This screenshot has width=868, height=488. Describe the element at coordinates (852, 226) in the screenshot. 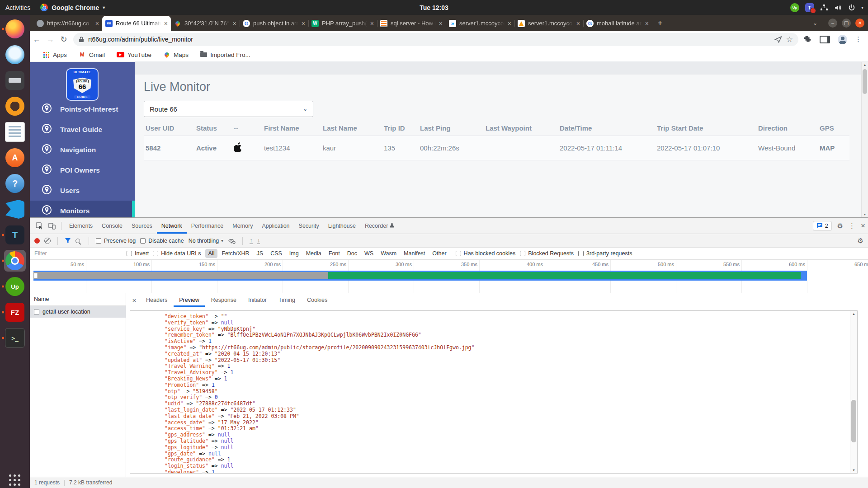

I see `devtools-menu-icon: ⋮` at that location.